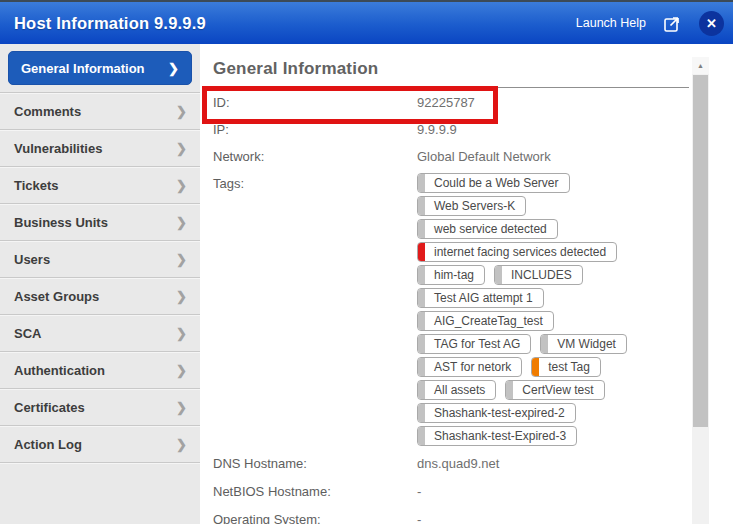  I want to click on tag-label: Shashank-test-Expired-3, so click(500, 436).